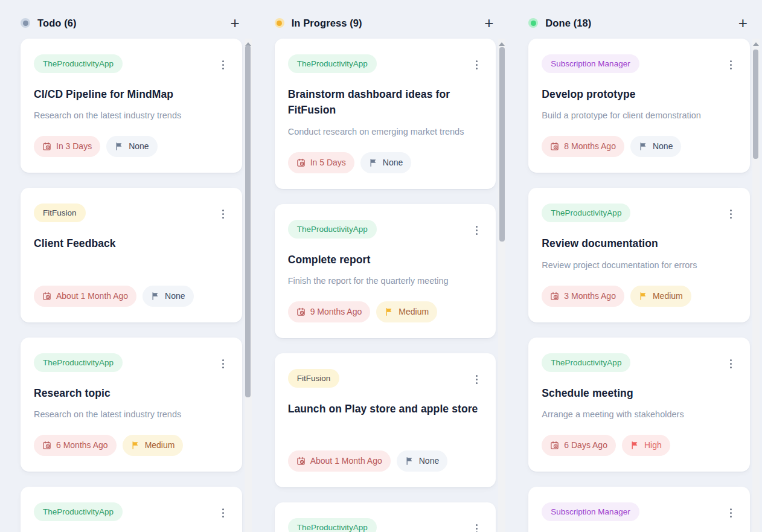 The width and height of the screenshot is (762, 532). What do you see at coordinates (385, 260) in the screenshot?
I see `card-title: Complete report` at bounding box center [385, 260].